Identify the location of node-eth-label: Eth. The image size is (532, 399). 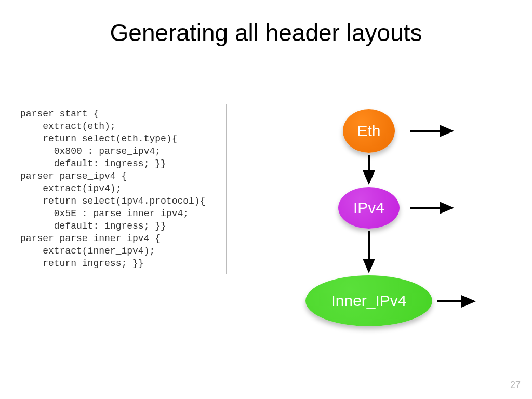
(369, 131).